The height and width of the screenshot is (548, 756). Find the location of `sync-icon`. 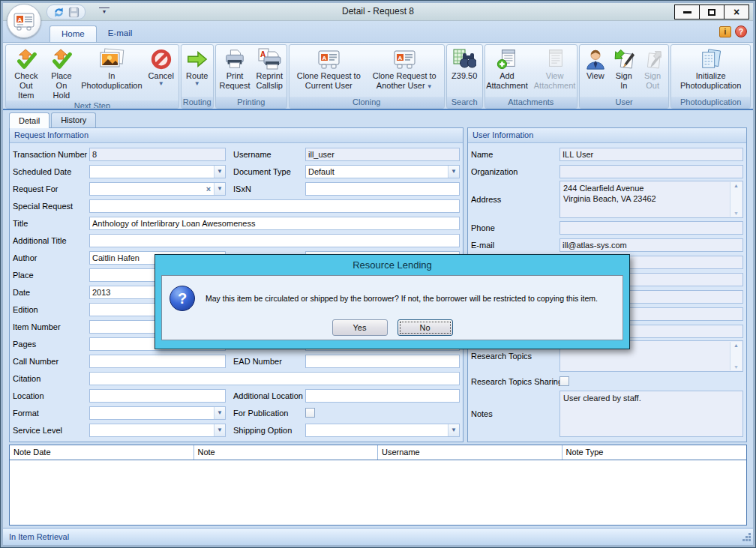

sync-icon is located at coordinates (58, 12).